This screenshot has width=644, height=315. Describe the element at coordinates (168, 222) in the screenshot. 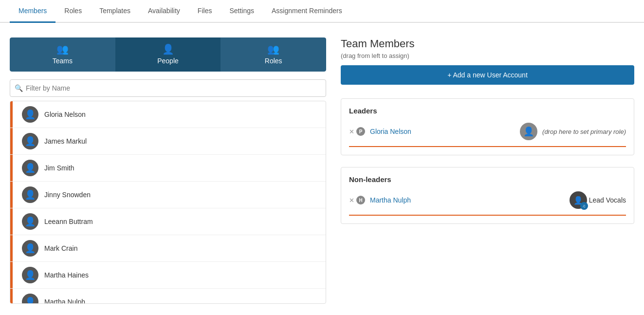

I see `list-item: 👤Leeann Buttram` at that location.